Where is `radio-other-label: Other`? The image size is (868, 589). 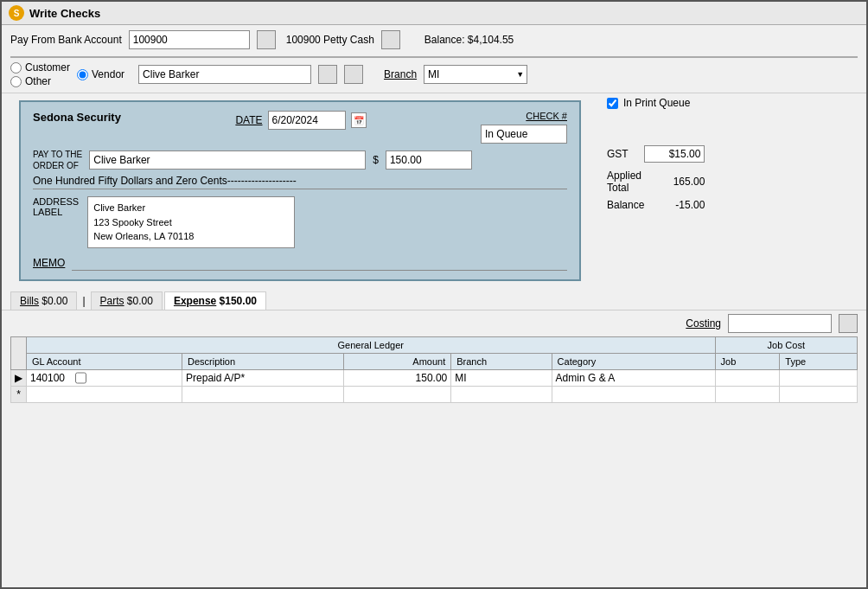
radio-other-label: Other is located at coordinates (38, 81).